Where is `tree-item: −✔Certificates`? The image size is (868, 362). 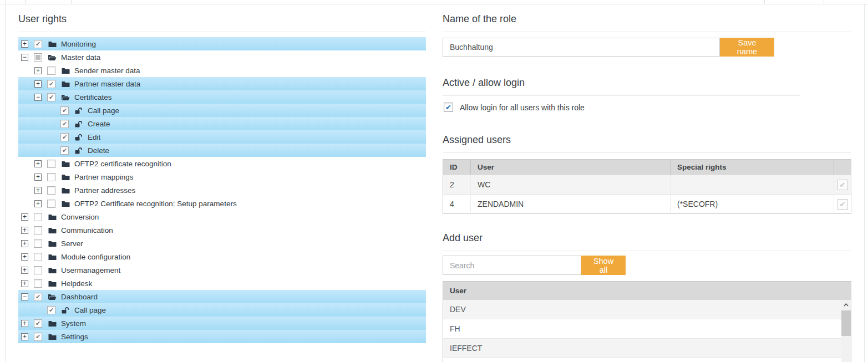 tree-item: −✔Certificates is located at coordinates (222, 97).